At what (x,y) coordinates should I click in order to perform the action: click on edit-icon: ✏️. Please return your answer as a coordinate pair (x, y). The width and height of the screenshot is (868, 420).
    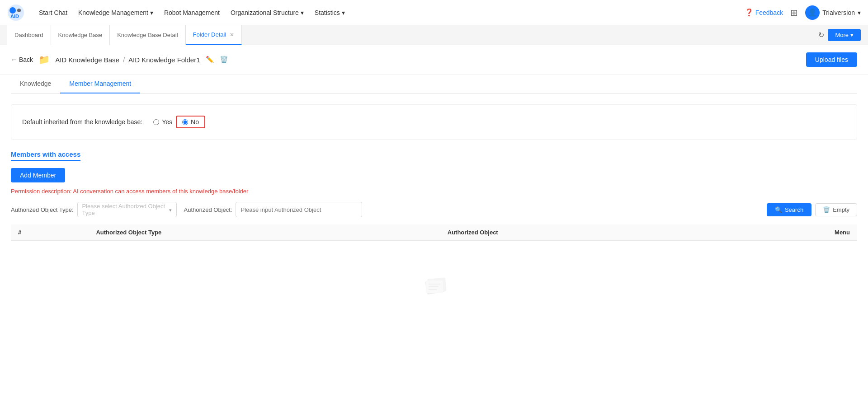
    Looking at the image, I should click on (210, 60).